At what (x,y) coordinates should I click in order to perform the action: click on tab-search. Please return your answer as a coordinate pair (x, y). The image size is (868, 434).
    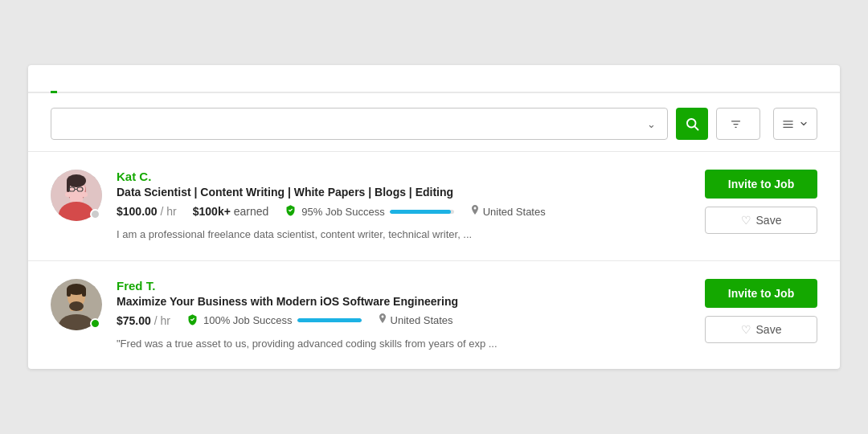
    Looking at the image, I should click on (54, 79).